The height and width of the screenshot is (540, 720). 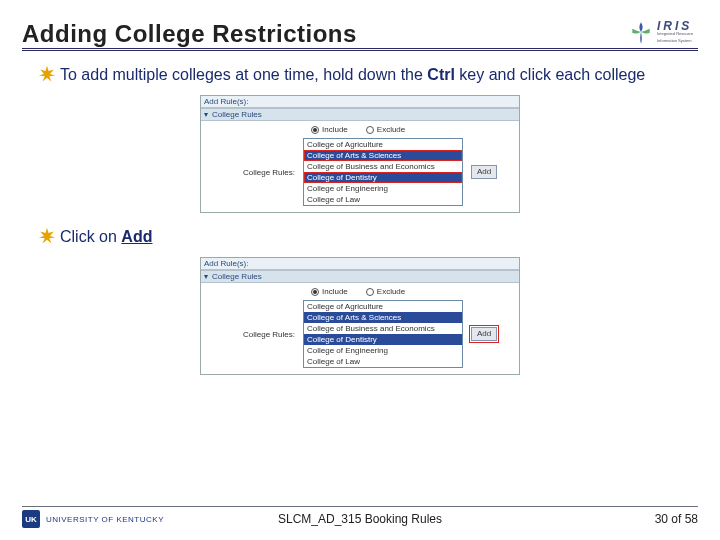 I want to click on iris-icon, so click(x=641, y=33).